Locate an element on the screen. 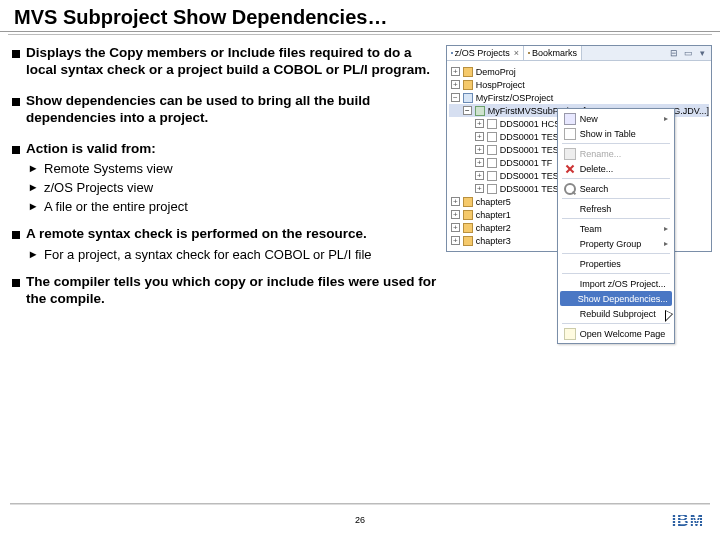  menu-team: Team is located at coordinates (616, 228).